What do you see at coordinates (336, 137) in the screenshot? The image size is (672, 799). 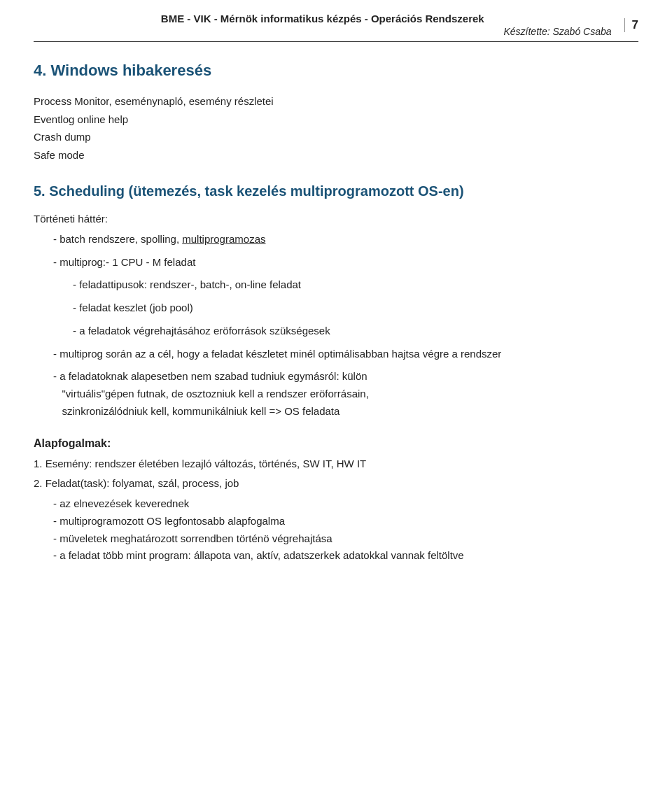 I see `list-item-3: Crash dump` at bounding box center [336, 137].